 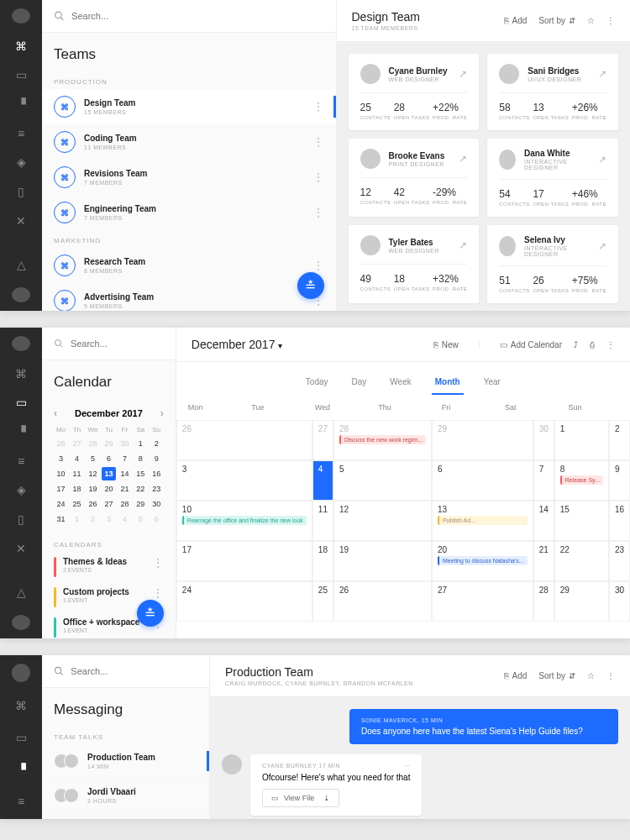 I want to click on mini-day: 10, so click(x=60, y=474).